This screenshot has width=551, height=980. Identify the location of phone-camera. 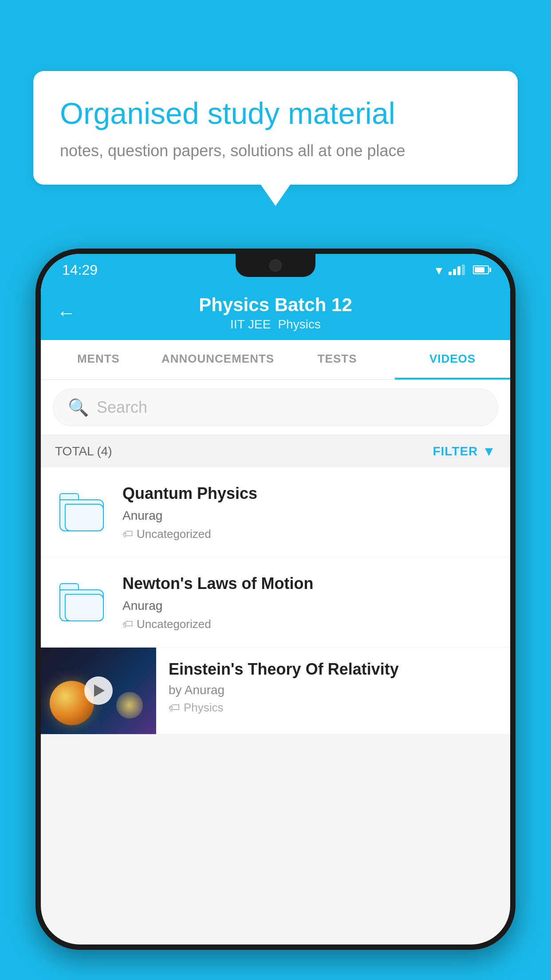
(276, 265).